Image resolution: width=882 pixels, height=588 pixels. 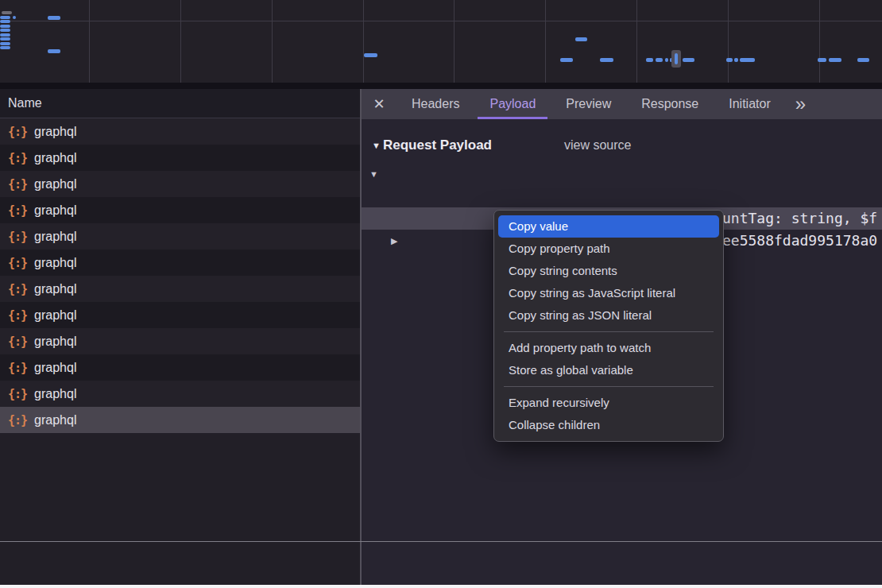 What do you see at coordinates (609, 293) in the screenshot?
I see `menu-item-copy-string-as-javascript-literal: Copy string as JavaScript literal` at bounding box center [609, 293].